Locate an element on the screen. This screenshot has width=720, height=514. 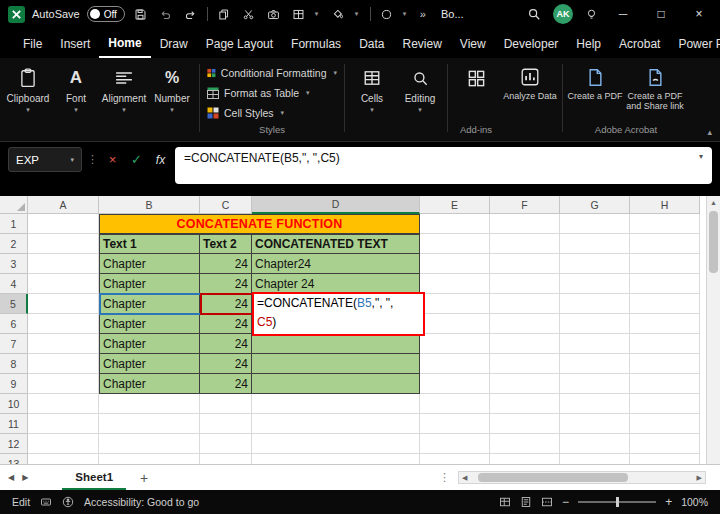
redo-icon is located at coordinates (191, 14).